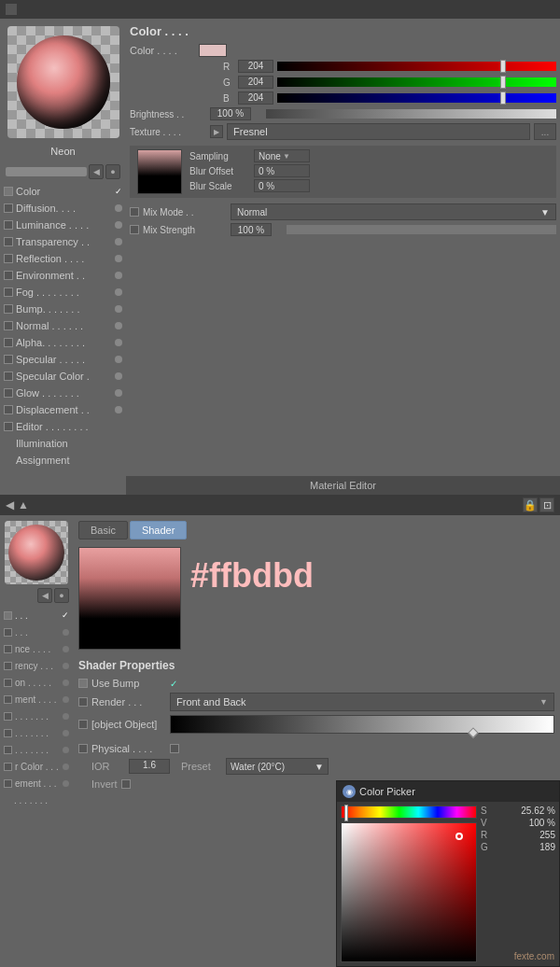 The image size is (560, 967). What do you see at coordinates (526, 810) in the screenshot?
I see `cp-s-value: 25.62 %` at bounding box center [526, 810].